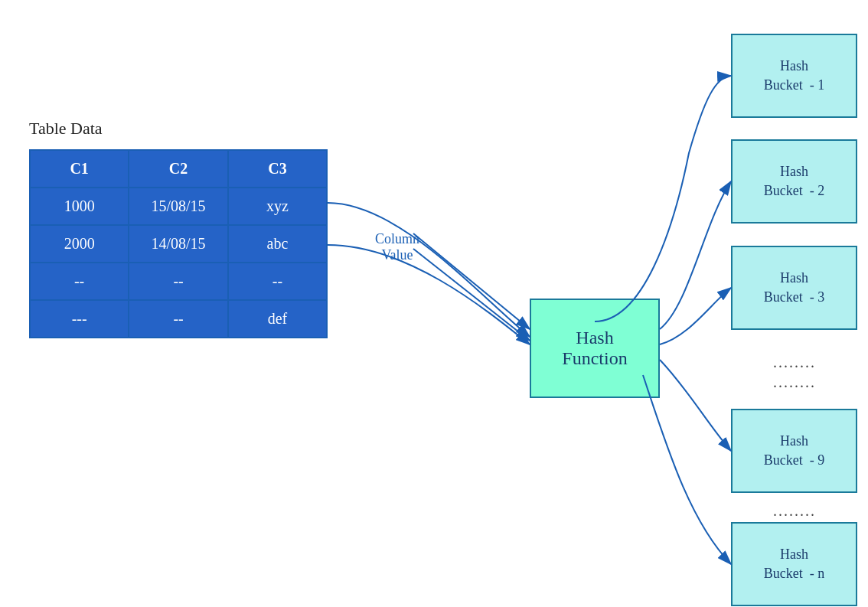  Describe the element at coordinates (795, 76) in the screenshot. I see `hash-bucket-1: HashBucket - 1` at that location.